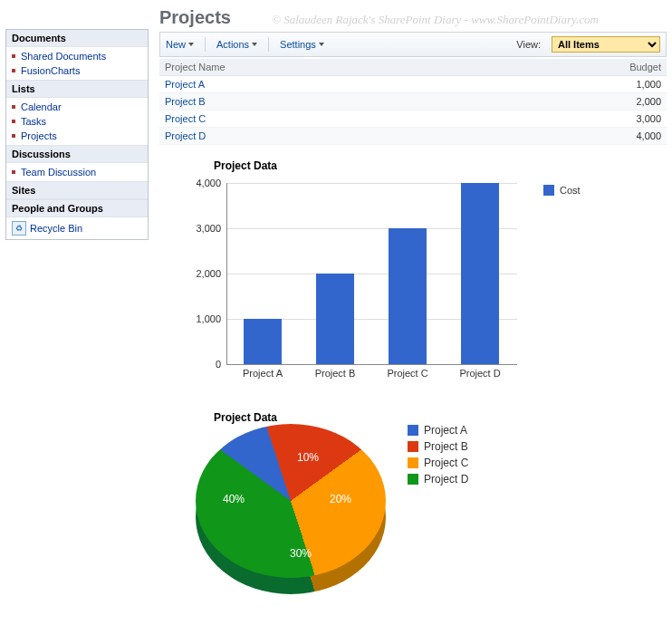  What do you see at coordinates (201, 228) in the screenshot?
I see `ytick: 3,000` at bounding box center [201, 228].